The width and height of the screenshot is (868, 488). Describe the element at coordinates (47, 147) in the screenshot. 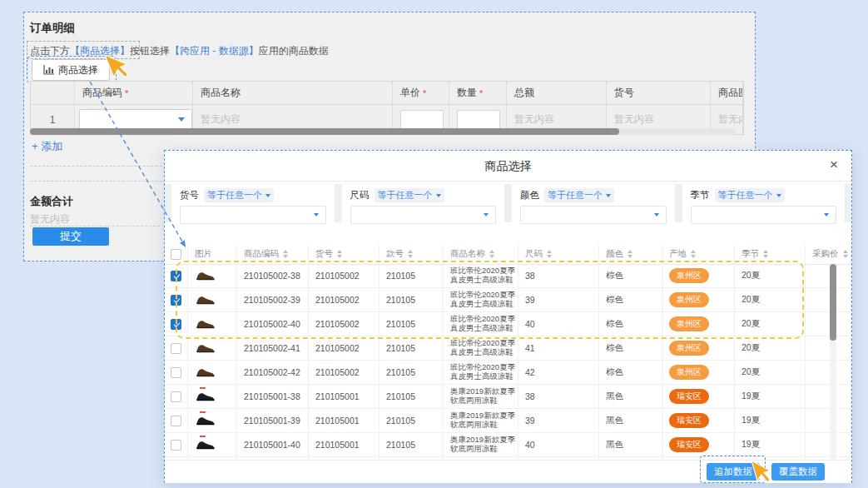

I see `add-row-link: + 添加` at that location.